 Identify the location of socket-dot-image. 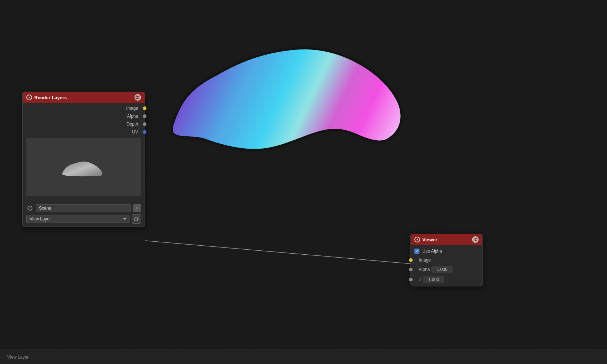
(145, 108).